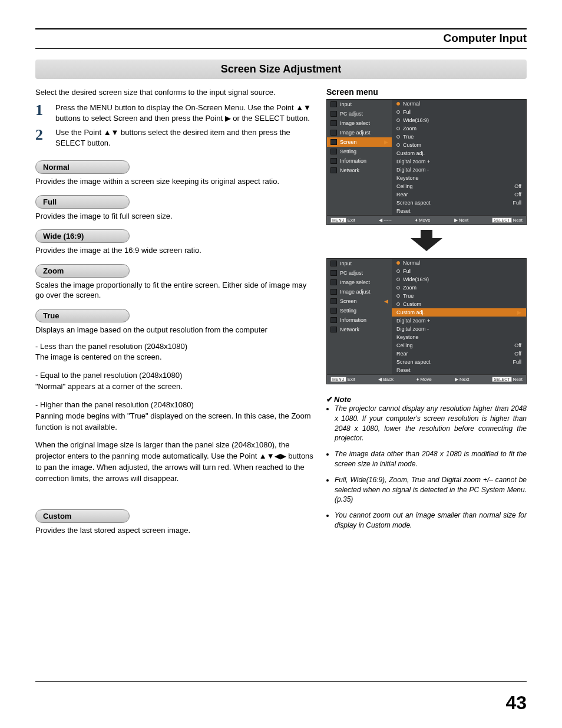 The height and width of the screenshot is (728, 562). Describe the element at coordinates (348, 311) in the screenshot. I see `menu-item: Setting` at that location.